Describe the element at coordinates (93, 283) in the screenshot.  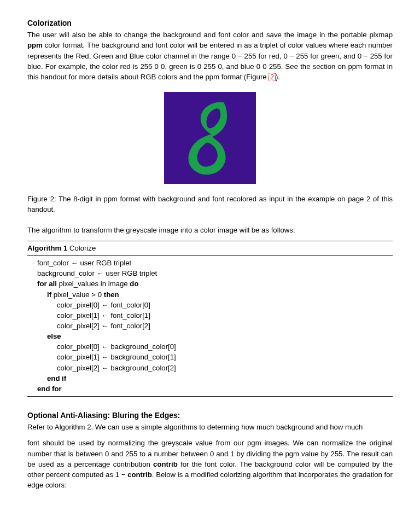
I see `text: pixel_values in image` at that location.